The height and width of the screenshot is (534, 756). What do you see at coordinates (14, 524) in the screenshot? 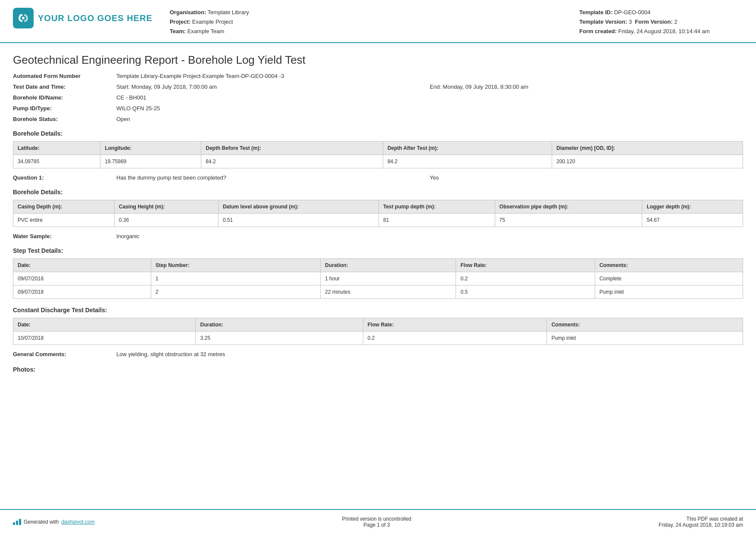
I see `bar1` at bounding box center [14, 524].